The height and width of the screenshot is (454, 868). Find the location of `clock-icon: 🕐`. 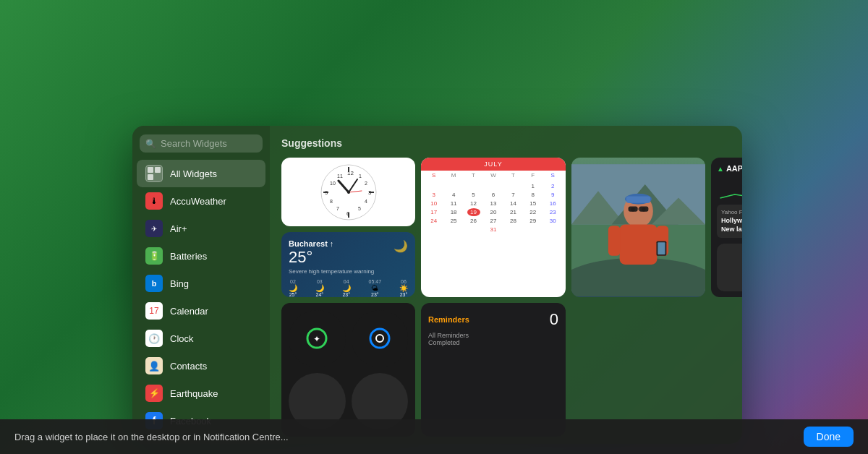

clock-icon: 🕐 is located at coordinates (154, 338).